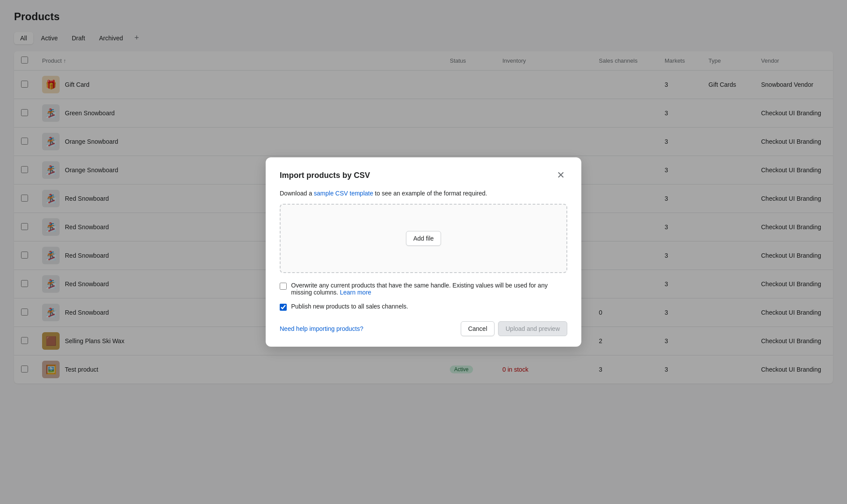 This screenshot has height=504, width=847. What do you see at coordinates (424, 238) in the screenshot?
I see `add-file-button: Add file` at bounding box center [424, 238].